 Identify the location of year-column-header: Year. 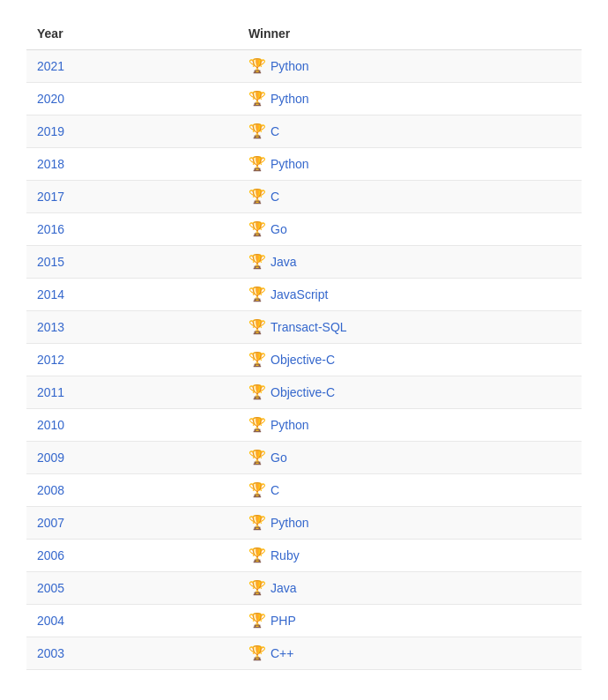
(132, 34).